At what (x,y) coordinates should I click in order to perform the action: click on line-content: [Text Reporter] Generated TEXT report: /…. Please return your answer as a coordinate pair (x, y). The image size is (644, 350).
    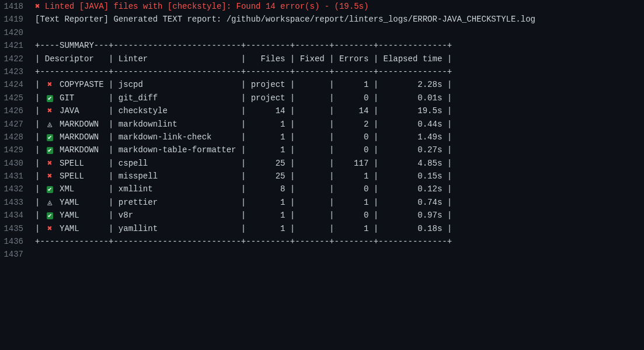
    Looking at the image, I should click on (340, 19).